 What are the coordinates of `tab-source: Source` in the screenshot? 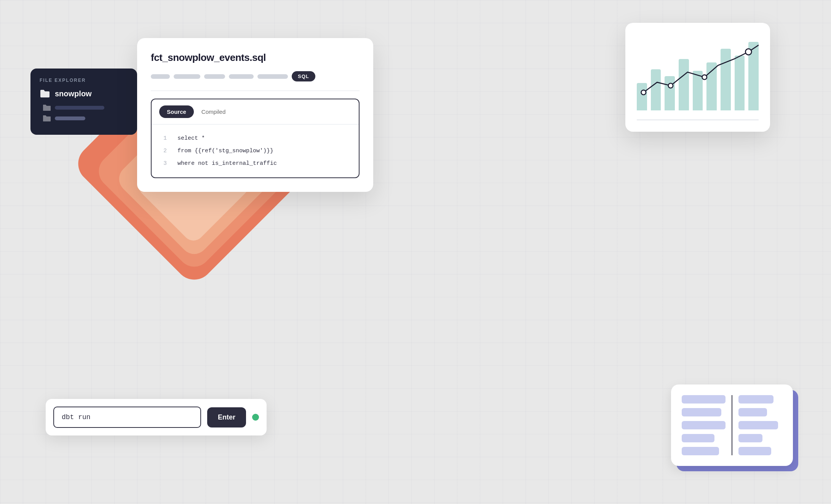 It's located at (177, 112).